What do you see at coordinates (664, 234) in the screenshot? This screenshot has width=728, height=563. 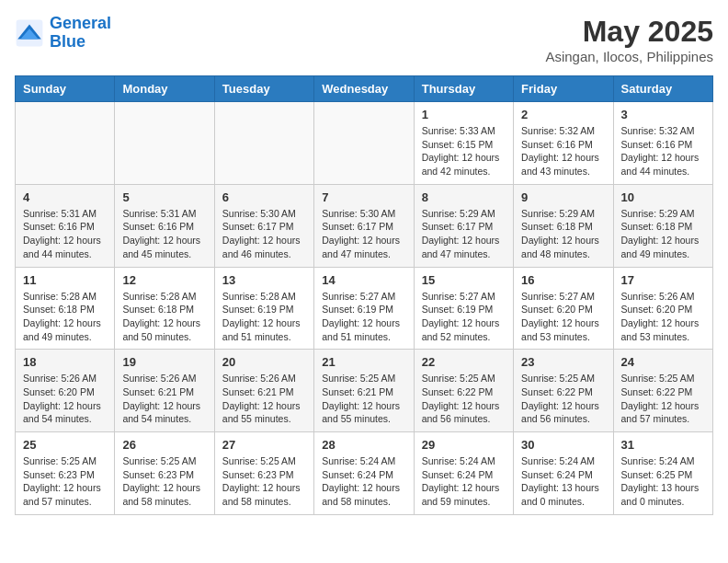 I see `day-info: Sunrise: 5:29 AM Sunset: 6:18 PM Dayligh…` at bounding box center [664, 234].